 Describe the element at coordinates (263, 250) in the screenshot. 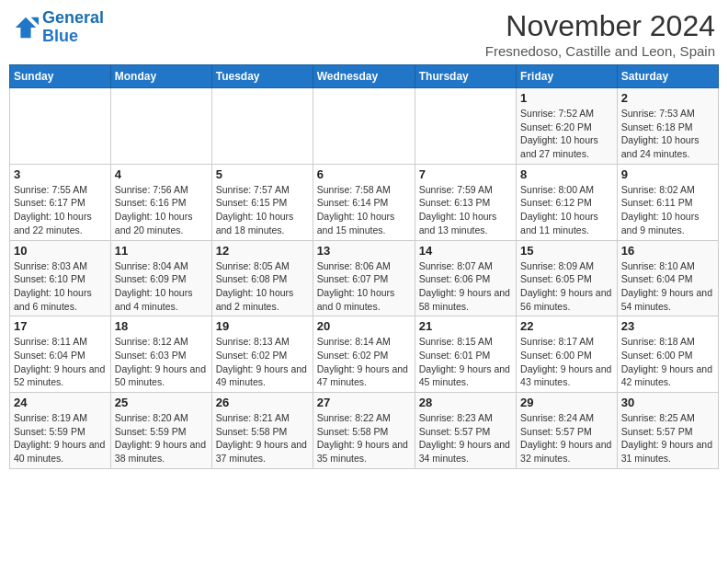

I see `day-number: 12` at that location.